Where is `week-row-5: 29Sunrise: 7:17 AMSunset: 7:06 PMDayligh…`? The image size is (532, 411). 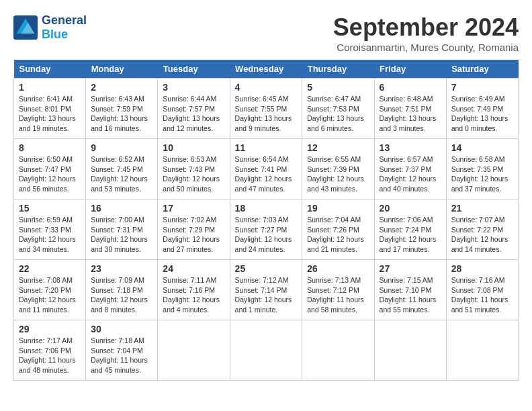
week-row-5: 29Sunrise: 7:17 AMSunset: 7:06 PMDayligh… is located at coordinates (266, 351).